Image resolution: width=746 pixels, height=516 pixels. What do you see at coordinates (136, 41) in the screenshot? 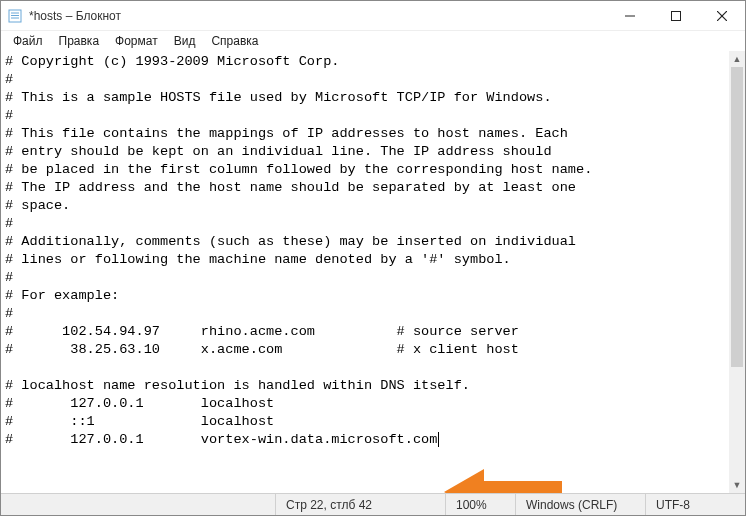
I see `menu-format: Формат` at bounding box center [136, 41].